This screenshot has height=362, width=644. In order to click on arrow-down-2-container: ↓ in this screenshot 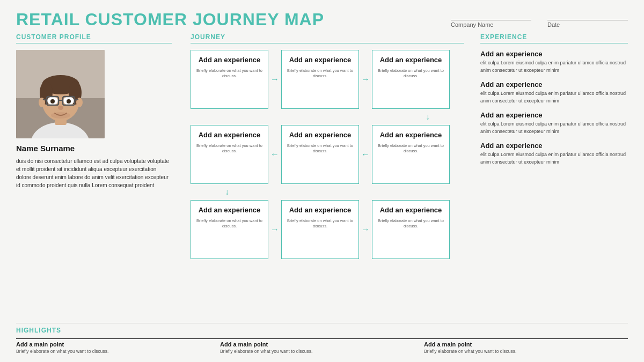, I will do `click(327, 192)`.